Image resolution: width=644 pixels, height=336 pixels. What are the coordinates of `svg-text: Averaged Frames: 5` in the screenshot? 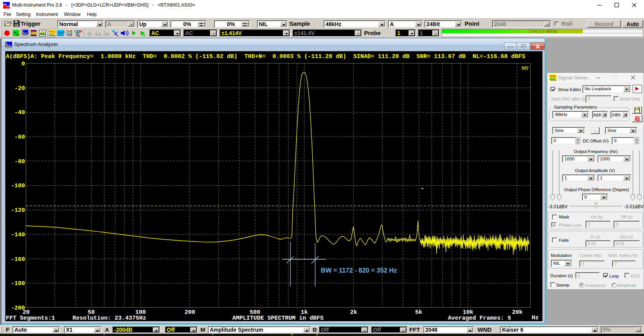 It's located at (479, 318).